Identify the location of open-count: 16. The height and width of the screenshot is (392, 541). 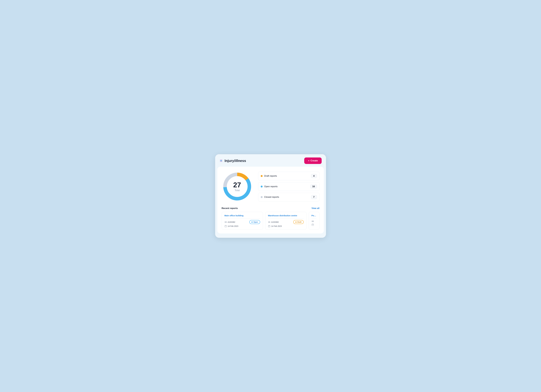
(314, 187).